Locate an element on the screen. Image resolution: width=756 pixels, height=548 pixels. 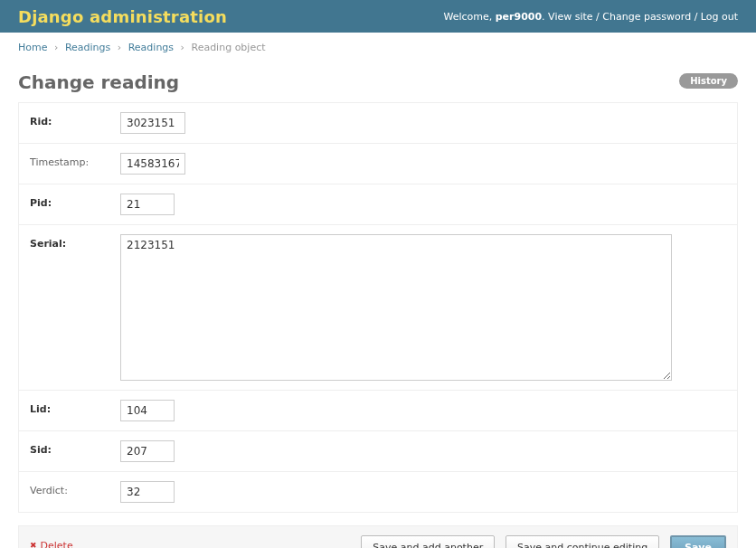
input-verdict is located at coordinates (147, 492).